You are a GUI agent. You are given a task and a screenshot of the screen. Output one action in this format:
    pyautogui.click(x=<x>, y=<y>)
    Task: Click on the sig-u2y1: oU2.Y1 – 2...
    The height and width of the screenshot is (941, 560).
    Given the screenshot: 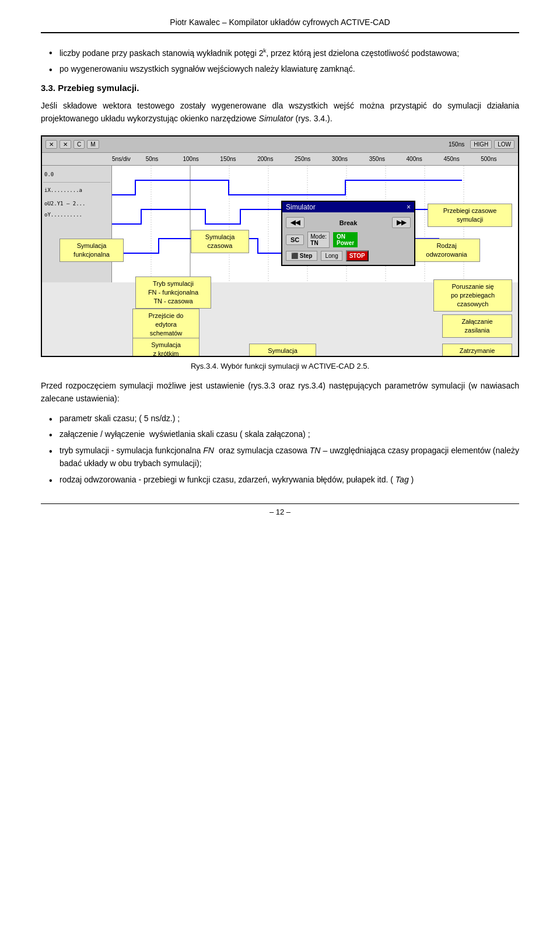 What is the action you would take?
    pyautogui.click(x=77, y=204)
    